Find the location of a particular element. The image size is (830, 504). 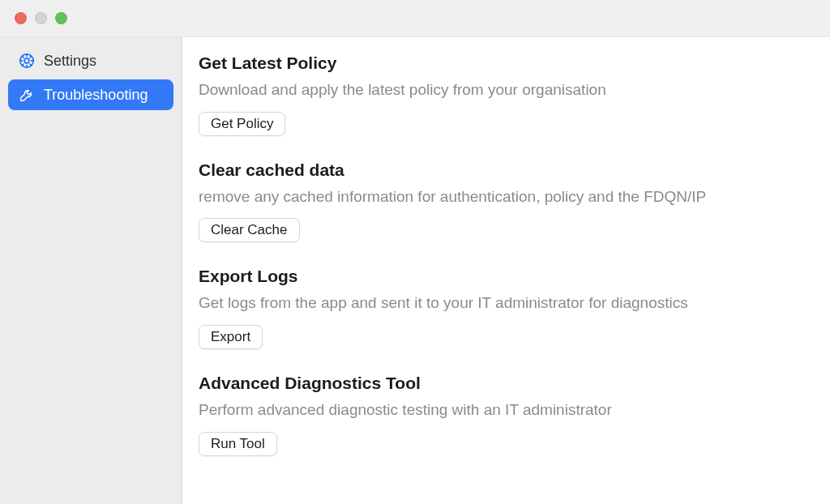

sidebar-item-label: Settings is located at coordinates (104, 62).